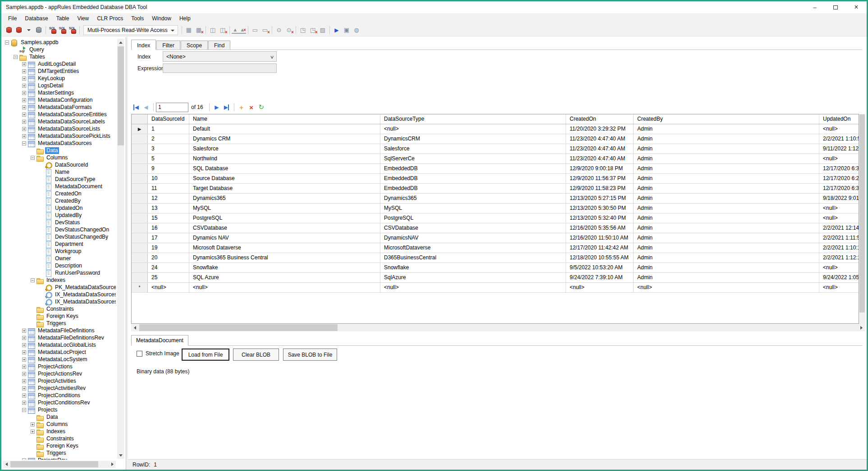 The width and height of the screenshot is (868, 471). Describe the element at coordinates (255, 30) in the screenshot. I see `form-view-open-icon: ▭` at that location.